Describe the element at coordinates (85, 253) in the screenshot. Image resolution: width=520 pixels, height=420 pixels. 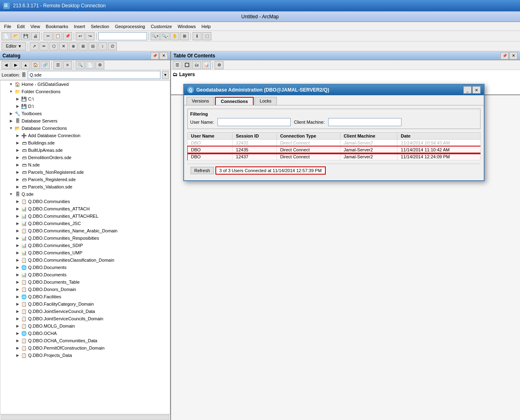
I see `tree-item: ▶📊Q.DBO.Communities_UMP` at that location.